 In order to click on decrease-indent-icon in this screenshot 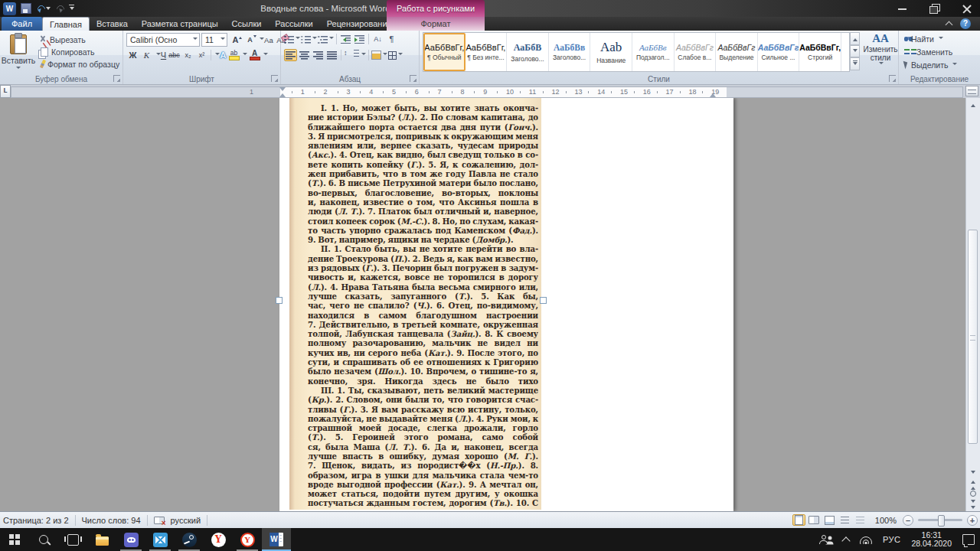, I will do `click(346, 40)`.